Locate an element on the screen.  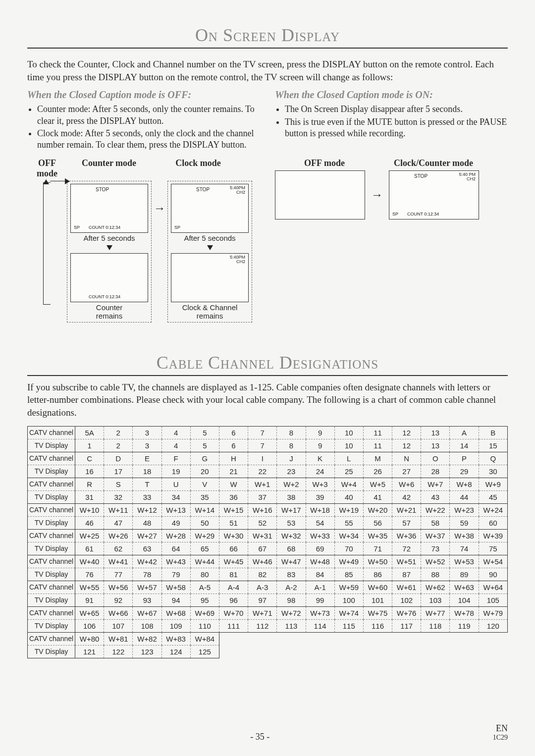
catv-cell: W+26 is located at coordinates (118, 536).